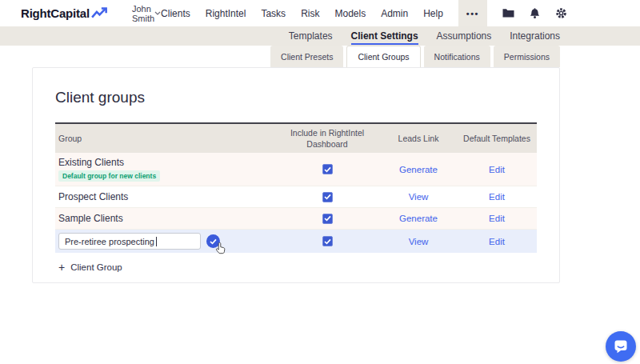 The image size is (640, 364). Describe the element at coordinates (497, 138) in the screenshot. I see `col-header-templates: Default Templates` at that location.